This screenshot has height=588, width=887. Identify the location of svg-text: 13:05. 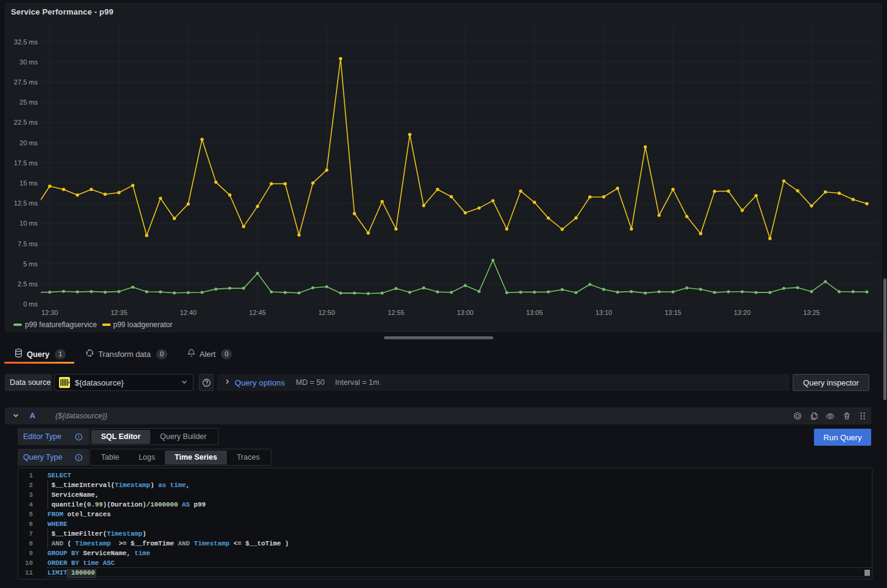
(535, 313).